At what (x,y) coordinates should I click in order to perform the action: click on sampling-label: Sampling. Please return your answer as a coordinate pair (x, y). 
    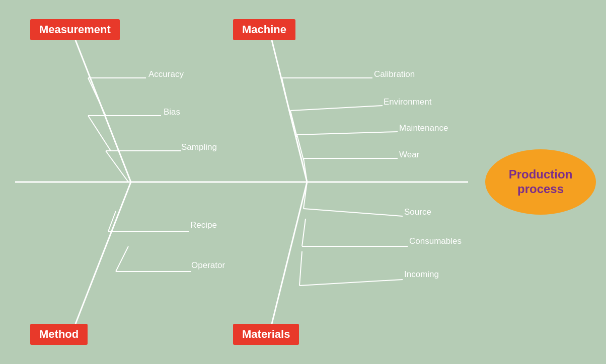
    Looking at the image, I should click on (199, 147).